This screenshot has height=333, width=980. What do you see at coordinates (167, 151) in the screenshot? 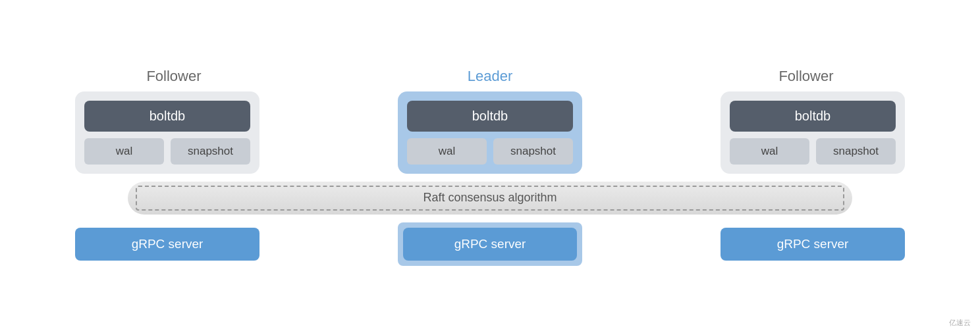
I see `follower-left-storage: wal snapshot` at bounding box center [167, 151].